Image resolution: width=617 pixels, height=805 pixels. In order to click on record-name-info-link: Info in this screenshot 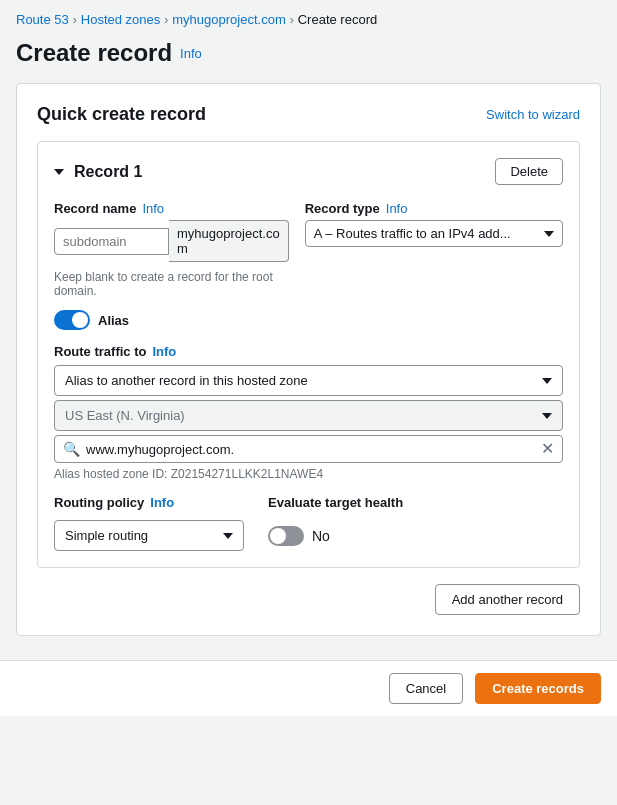, I will do `click(153, 208)`.